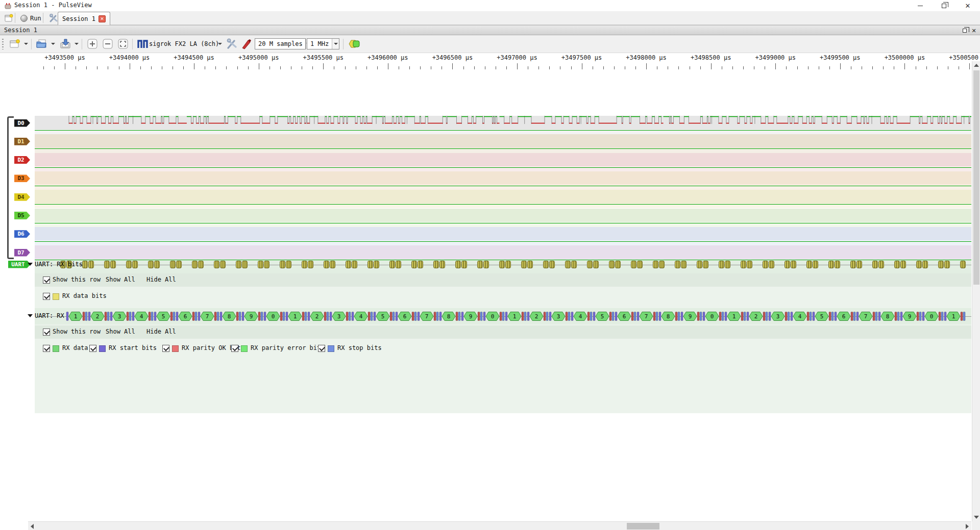 Image resolution: width=980 pixels, height=530 pixels. I want to click on tab-close-icon: ✕, so click(102, 19).